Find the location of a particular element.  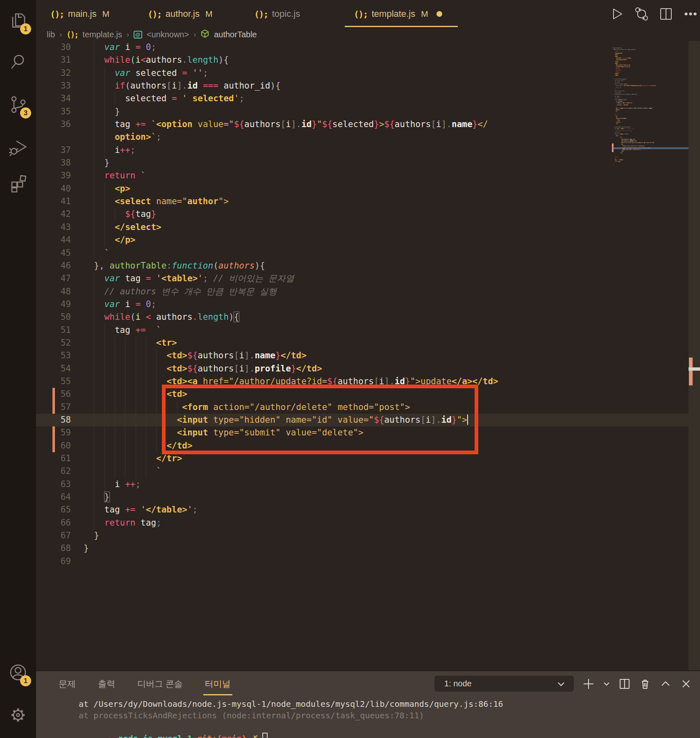

kill-terminal-button is located at coordinates (645, 684).